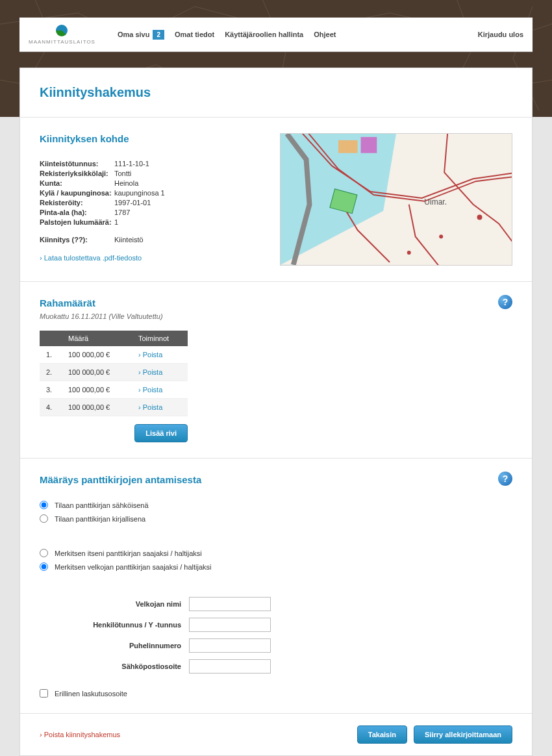  What do you see at coordinates (114, 355) in the screenshot?
I see `table-row: 1.100 000,00 €Poista` at bounding box center [114, 355].